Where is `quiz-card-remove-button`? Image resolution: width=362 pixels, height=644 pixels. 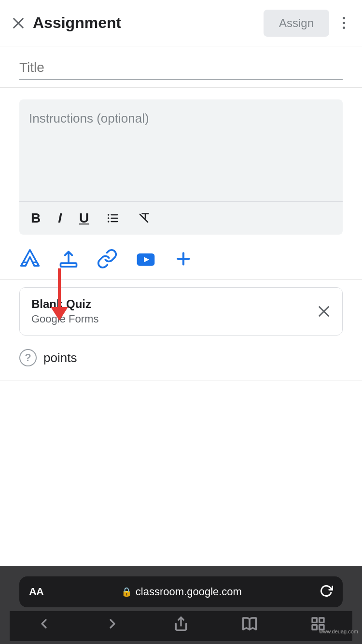
quiz-card-remove-button is located at coordinates (324, 311).